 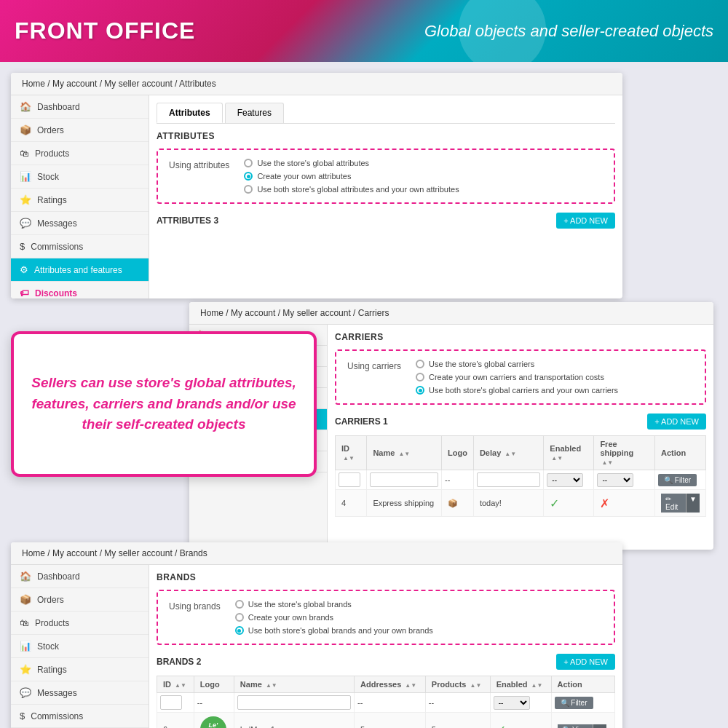 I want to click on col-logo: Logo, so click(x=458, y=453).